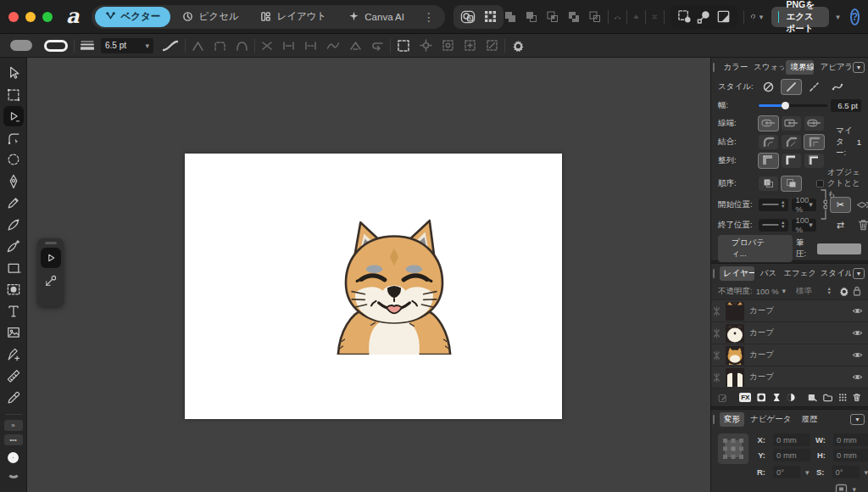 The width and height of the screenshot is (868, 492). Describe the element at coordinates (814, 124) in the screenshot. I see `cap-square-button` at that location.